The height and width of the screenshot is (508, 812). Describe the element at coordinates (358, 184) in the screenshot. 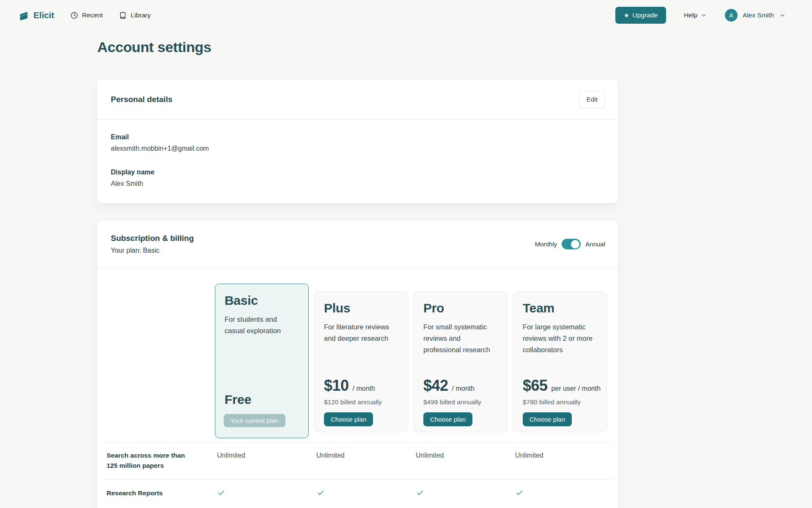

I see `display-name-value: Alex Smith` at that location.